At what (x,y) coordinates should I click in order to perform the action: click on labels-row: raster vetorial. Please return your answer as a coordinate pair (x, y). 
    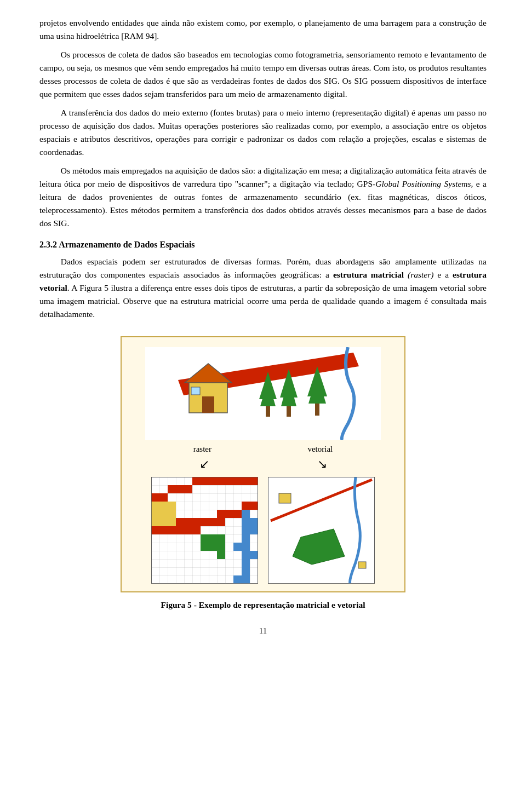
    Looking at the image, I should click on (263, 449).